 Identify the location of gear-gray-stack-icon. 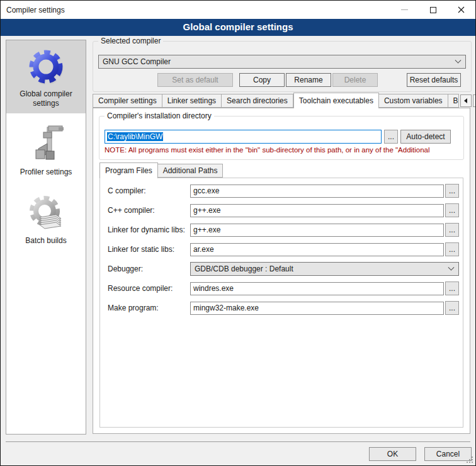
(46, 213).